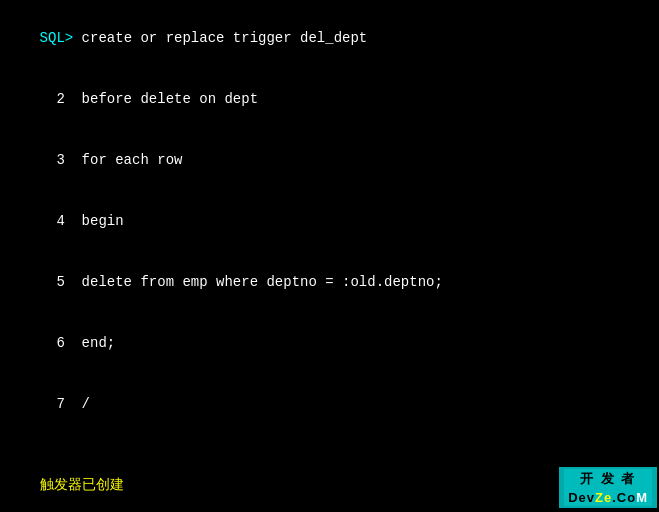 Image resolution: width=659 pixels, height=512 pixels. Describe the element at coordinates (330, 38) in the screenshot. I see `line-1: SQL> create or replace trigger del_dept` at that location.